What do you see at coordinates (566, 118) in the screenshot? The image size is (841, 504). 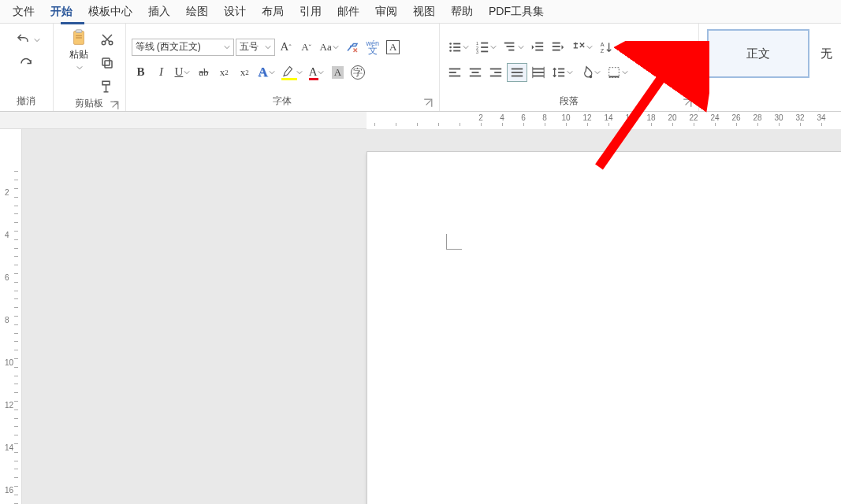 I see `ruler-tick: 10` at bounding box center [566, 118].